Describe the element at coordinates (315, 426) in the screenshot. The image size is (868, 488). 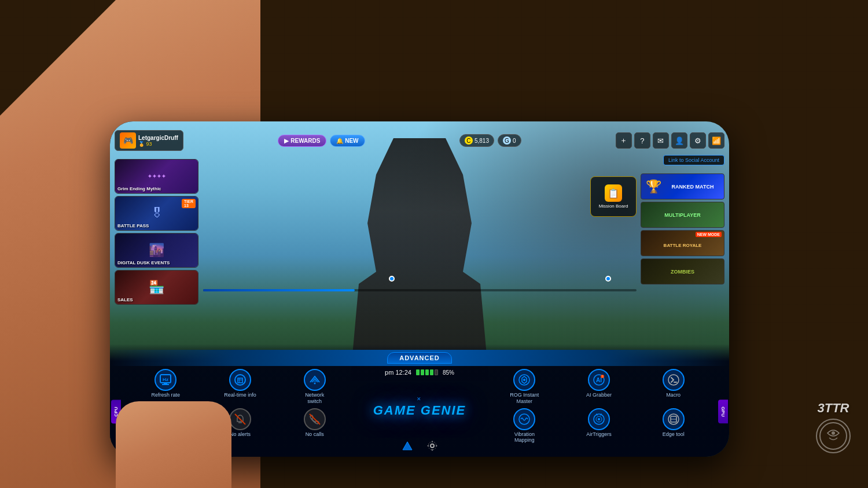
I see `control-no-calls: No calls` at that location.